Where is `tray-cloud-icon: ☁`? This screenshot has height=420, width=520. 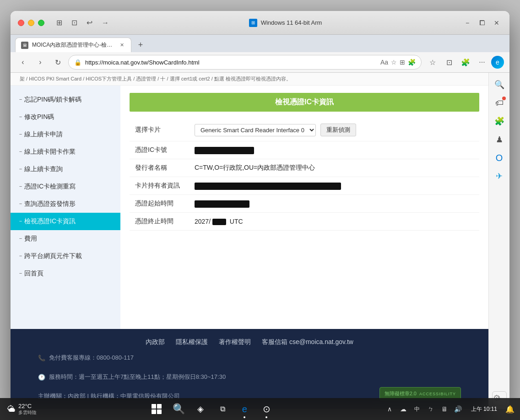 tray-cloud-icon: ☁ is located at coordinates (403, 409).